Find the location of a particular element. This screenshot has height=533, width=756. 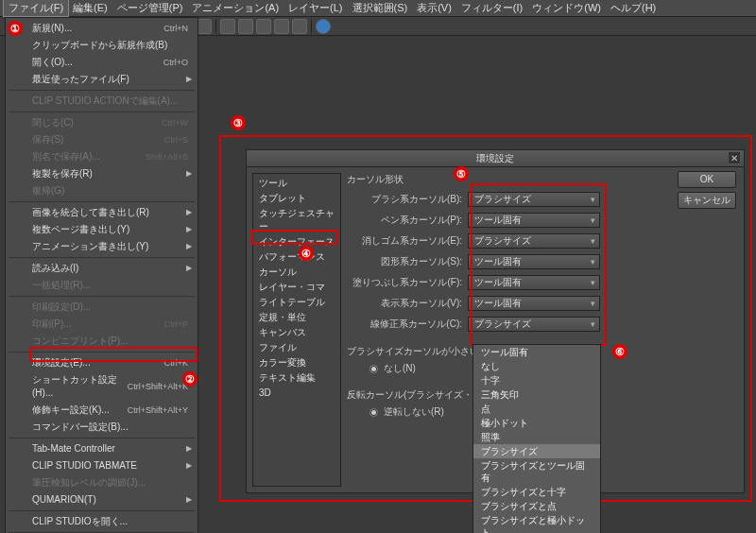

menu-item: 閉じる(C)Ctrl+W is located at coordinates (102, 123).